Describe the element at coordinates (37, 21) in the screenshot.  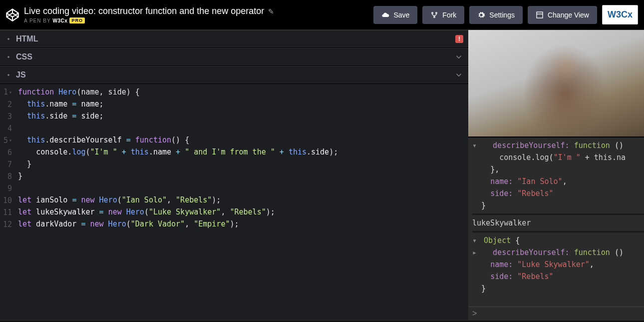
I see `a-pen-by-label: A PEN BY` at that location.